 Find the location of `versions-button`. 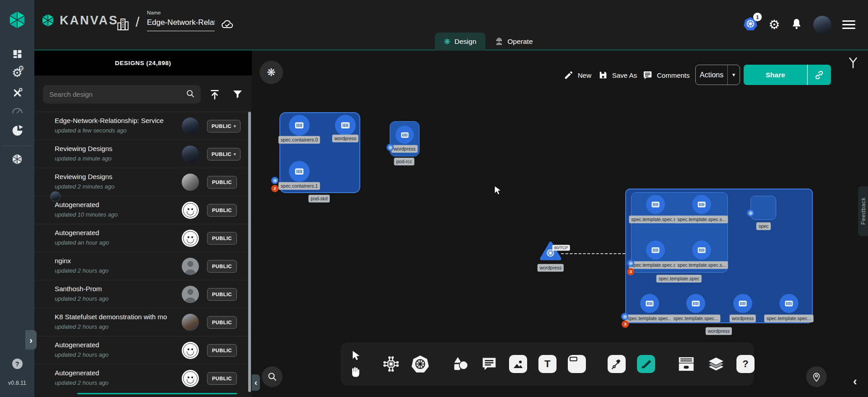

versions-button is located at coordinates (853, 64).